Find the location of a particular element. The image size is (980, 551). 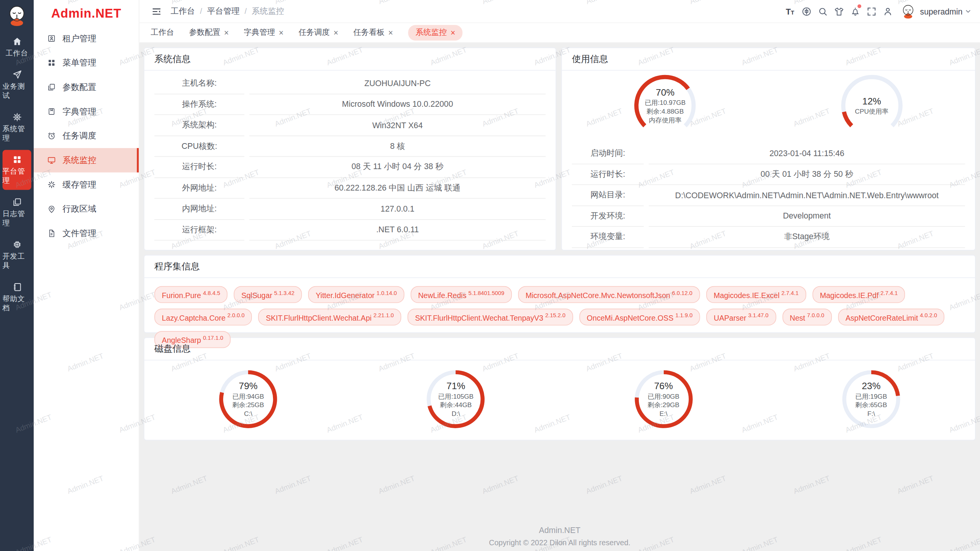

document-icon is located at coordinates (51, 233).